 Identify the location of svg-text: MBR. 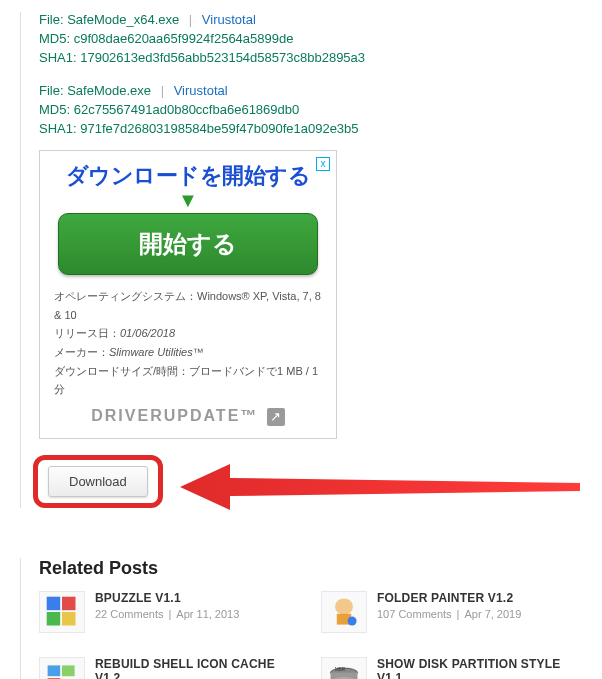
(340, 670).